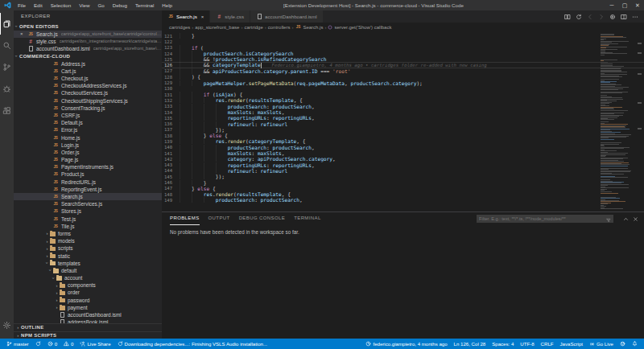 The image size is (644, 349). I want to click on tree-item-error-js: JSError.js, so click(88, 130).